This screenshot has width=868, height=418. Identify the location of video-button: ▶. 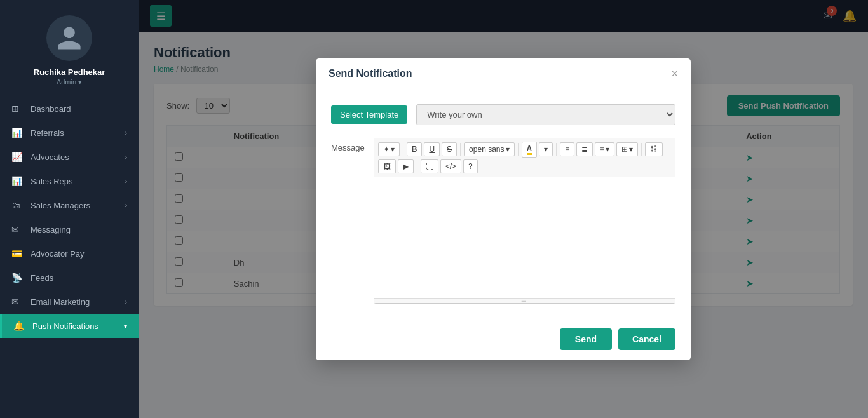
(405, 166).